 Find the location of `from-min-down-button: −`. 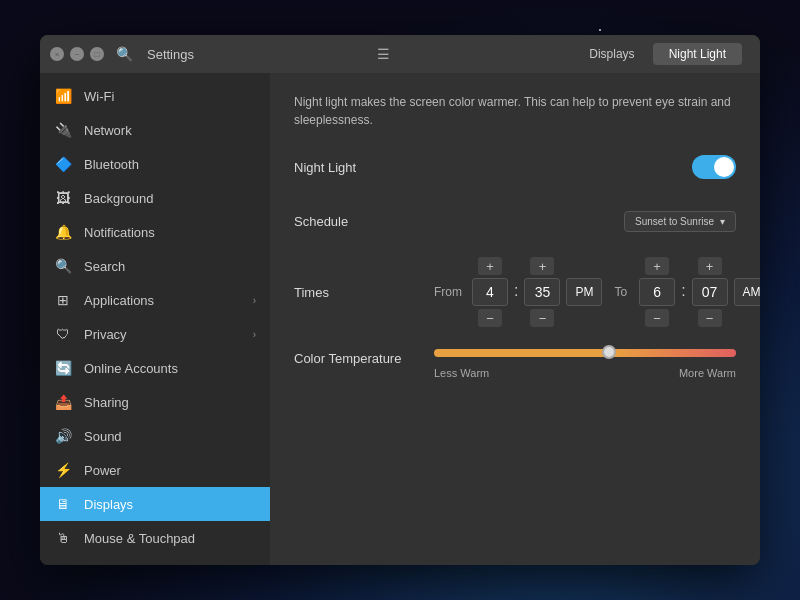

from-min-down-button: − is located at coordinates (542, 318).